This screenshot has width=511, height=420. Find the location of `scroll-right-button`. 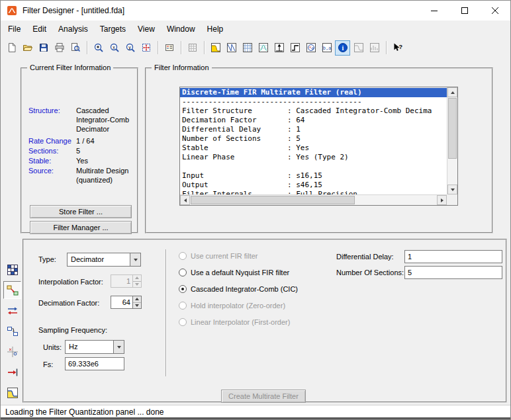

scroll-right-button is located at coordinates (442, 200).